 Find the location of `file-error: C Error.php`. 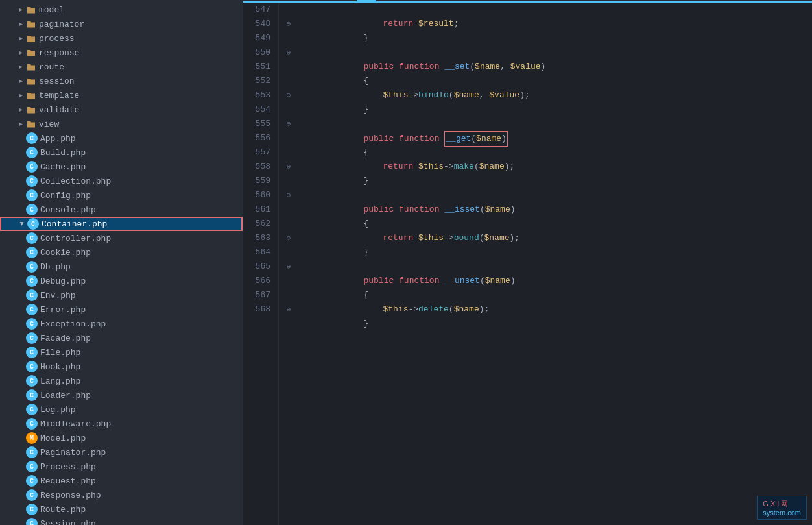

file-error: C Error.php is located at coordinates (121, 310).